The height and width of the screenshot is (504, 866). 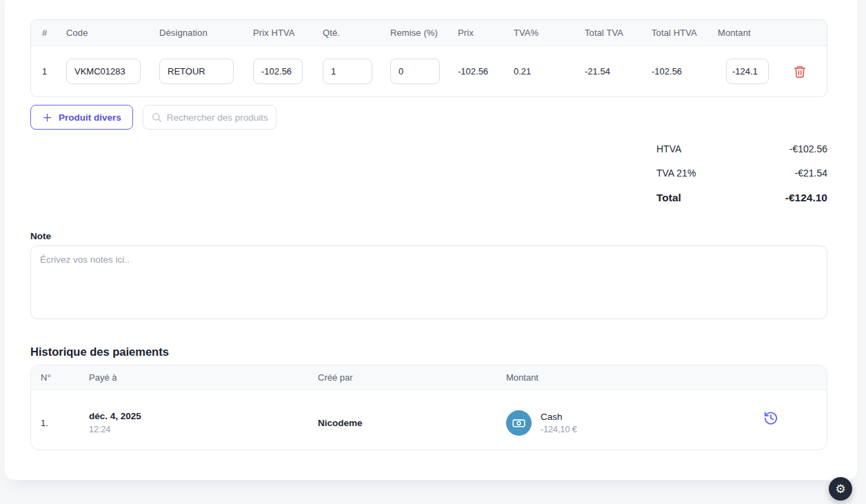 I want to click on payment-amount: -124,10 €, so click(x=558, y=430).